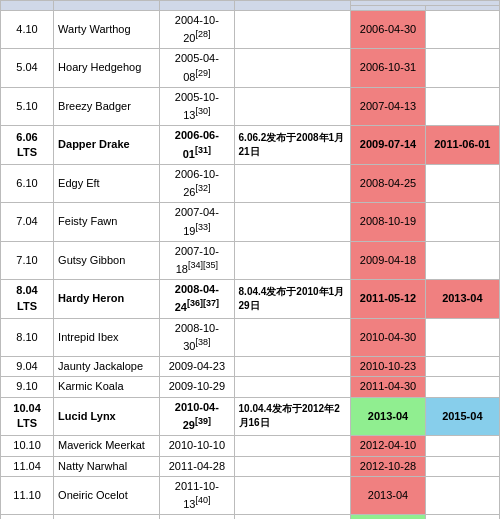 The width and height of the screenshot is (500, 519). What do you see at coordinates (28, 495) in the screenshot?
I see `cell-version: 11.10` at bounding box center [28, 495].